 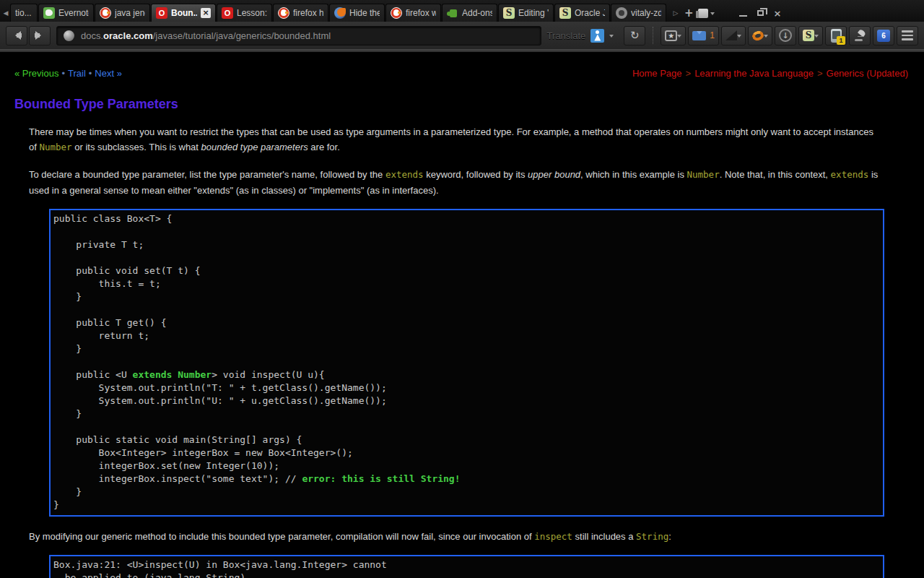 I want to click on reload-button: ↻, so click(x=635, y=36).